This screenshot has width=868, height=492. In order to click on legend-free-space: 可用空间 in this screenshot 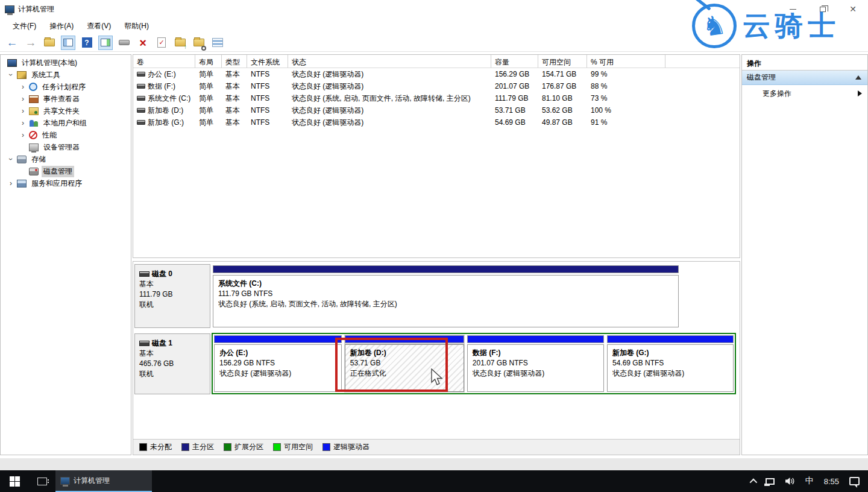, I will do `click(293, 447)`.